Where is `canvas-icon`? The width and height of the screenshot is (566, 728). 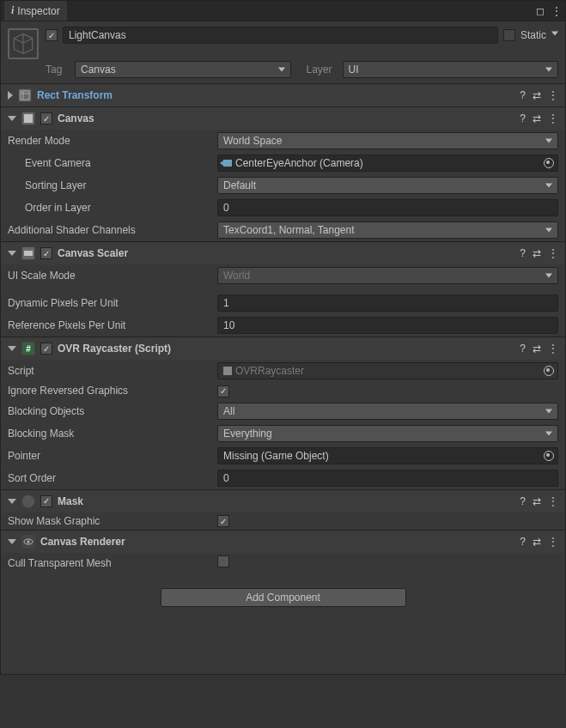
canvas-icon is located at coordinates (28, 118).